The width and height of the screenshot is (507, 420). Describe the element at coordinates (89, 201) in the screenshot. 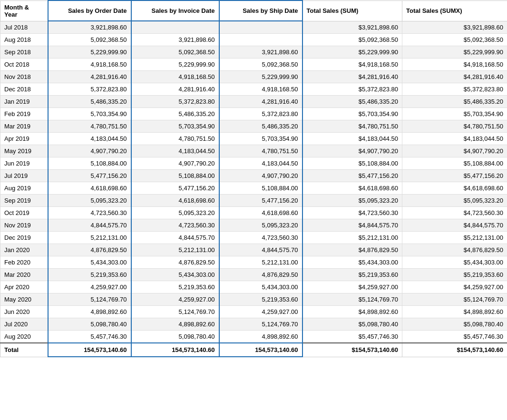

I see `cell-r14-c1: 5,095,323.20` at that location.